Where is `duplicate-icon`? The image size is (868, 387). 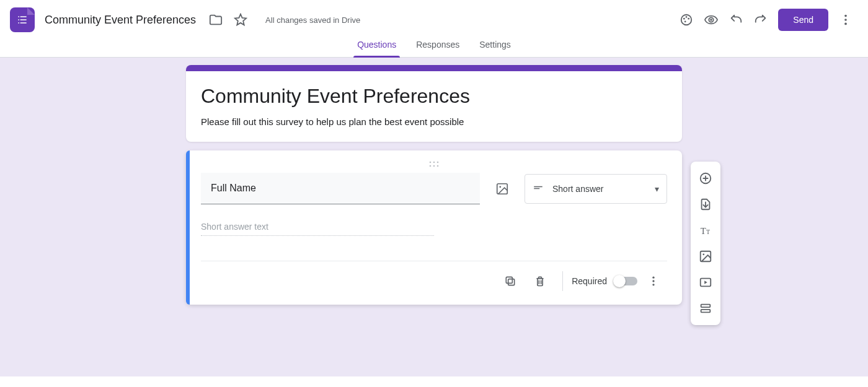
duplicate-icon is located at coordinates (510, 281).